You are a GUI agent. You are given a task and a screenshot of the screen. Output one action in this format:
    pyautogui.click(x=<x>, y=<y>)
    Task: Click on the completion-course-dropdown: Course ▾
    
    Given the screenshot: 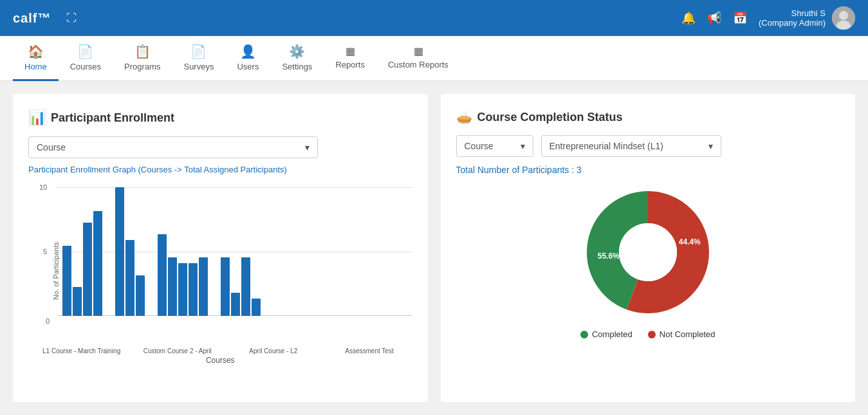 What is the action you would take?
    pyautogui.click(x=495, y=146)
    